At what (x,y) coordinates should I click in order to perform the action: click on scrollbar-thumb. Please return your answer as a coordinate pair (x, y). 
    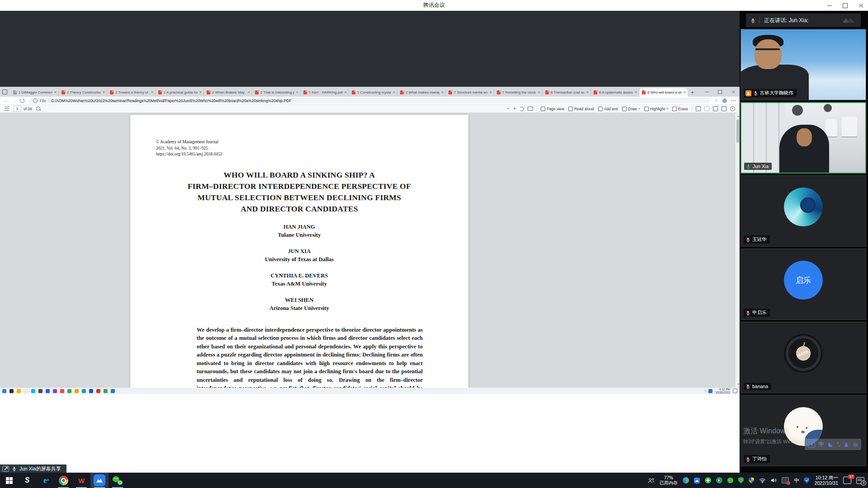
    Looking at the image, I should click on (738, 131).